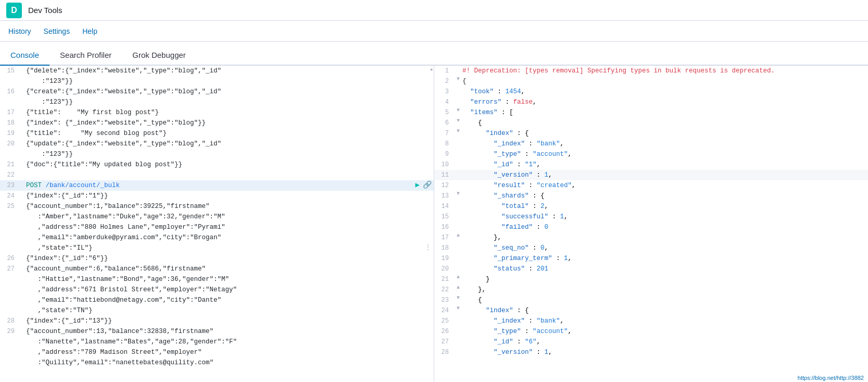 This screenshot has height=382, width=868. Describe the element at coordinates (217, 133) in the screenshot. I see `code-line: 19 {"title": "My second blog post"}` at that location.